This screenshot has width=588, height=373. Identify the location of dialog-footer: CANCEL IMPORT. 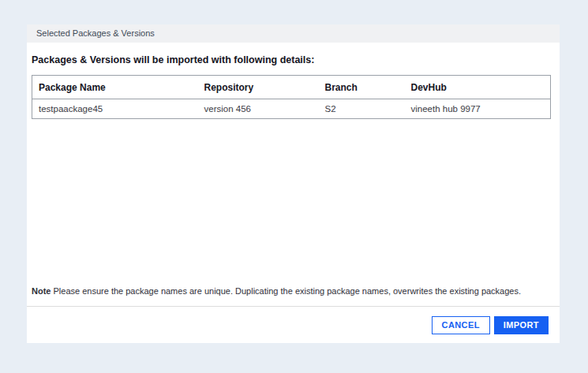
(294, 325).